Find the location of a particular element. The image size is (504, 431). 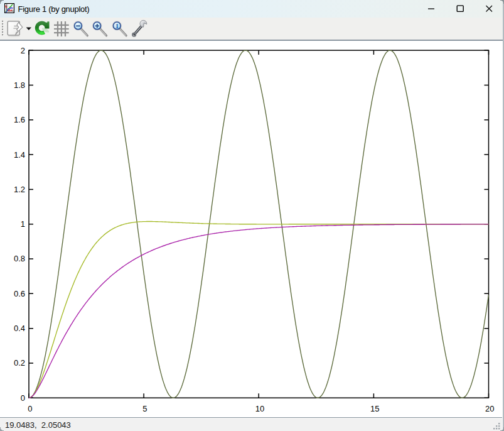

svg-text: 1.4 is located at coordinates (19, 155).